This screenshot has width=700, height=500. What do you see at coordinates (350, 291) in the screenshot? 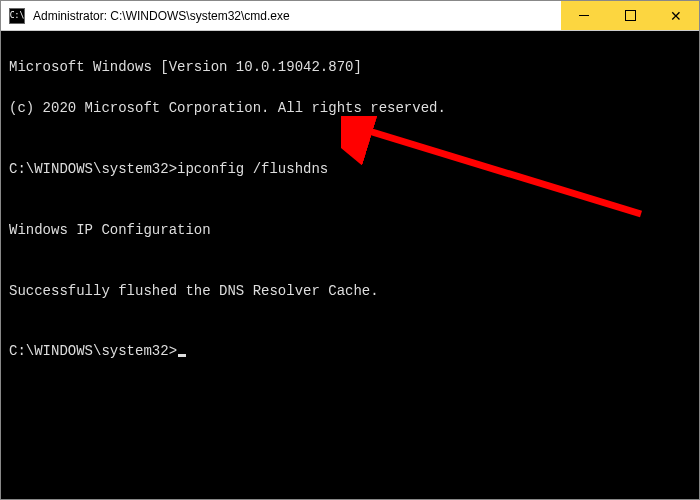
I see `output-line: Successfully flushed the DNS Resolver Ca…` at bounding box center [350, 291].